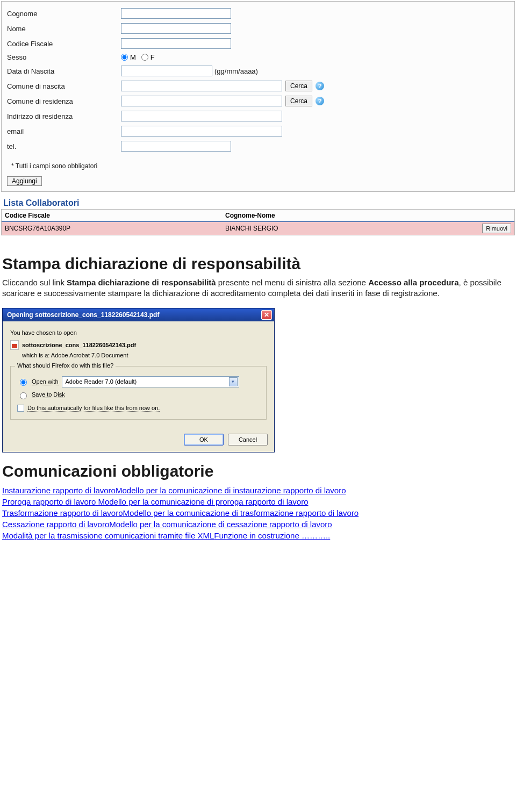 The width and height of the screenshot is (516, 812). What do you see at coordinates (34, 283) in the screenshot?
I see `text: Cliccando sul link` at bounding box center [34, 283].